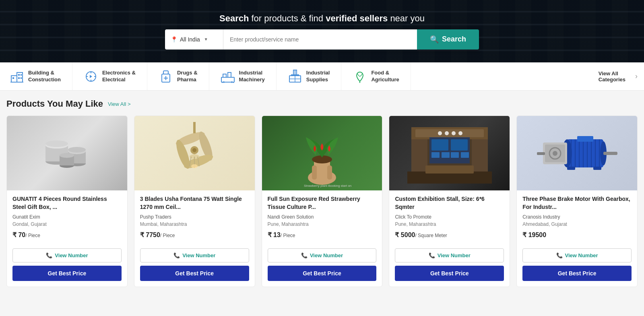 This screenshot has height=316, width=644. What do you see at coordinates (432, 255) in the screenshot?
I see `phone-icon-4: 📞` at bounding box center [432, 255].